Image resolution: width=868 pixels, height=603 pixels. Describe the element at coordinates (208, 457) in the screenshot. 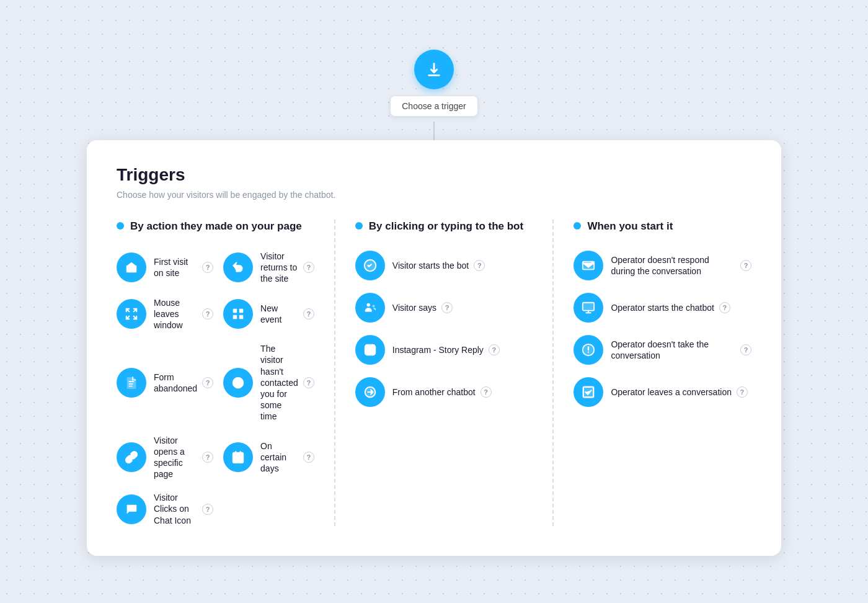

I see `visitor-opens-help: ?` at that location.